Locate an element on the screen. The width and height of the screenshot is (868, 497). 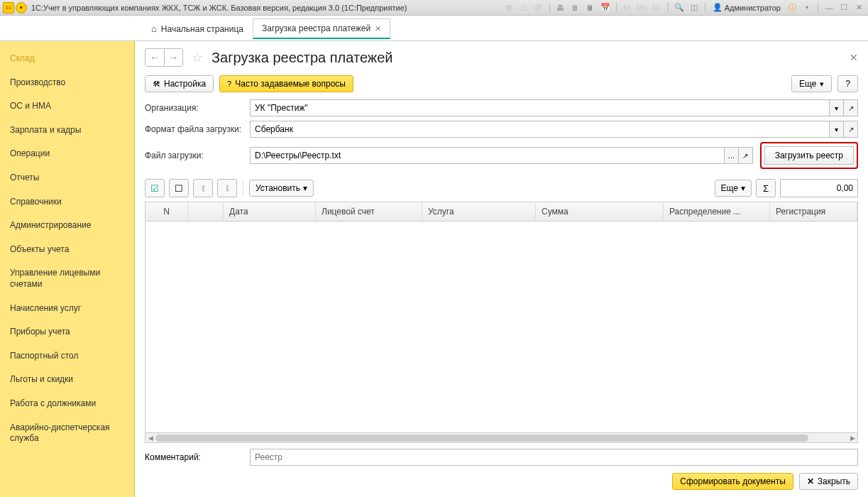
tab-home-label: Начальная страница is located at coordinates (202, 29).